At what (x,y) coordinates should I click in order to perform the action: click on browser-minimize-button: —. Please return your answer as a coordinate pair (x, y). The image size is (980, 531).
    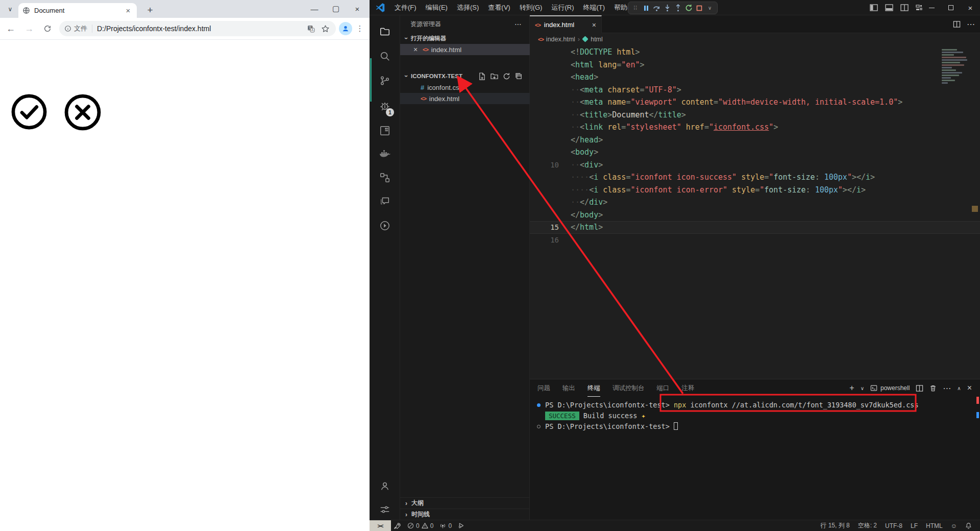
    Looking at the image, I should click on (314, 9).